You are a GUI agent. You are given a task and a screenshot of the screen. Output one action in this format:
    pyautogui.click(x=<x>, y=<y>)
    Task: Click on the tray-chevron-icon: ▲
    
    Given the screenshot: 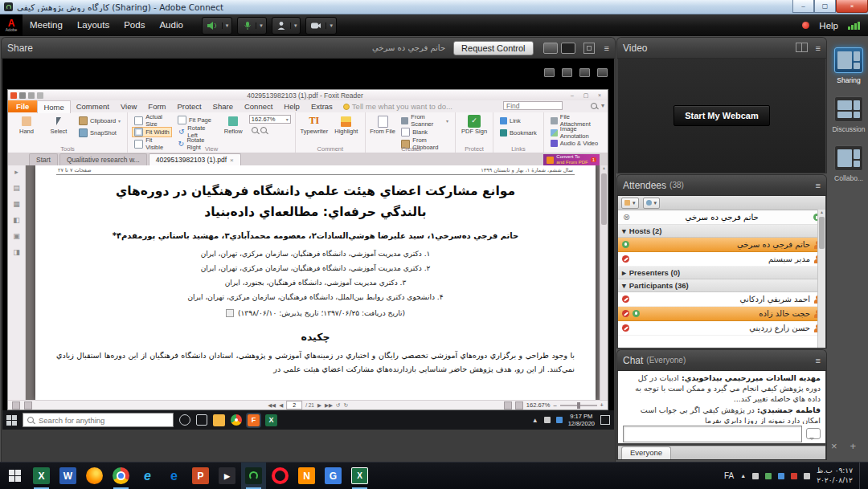 What is the action you would take?
    pyautogui.click(x=535, y=421)
    